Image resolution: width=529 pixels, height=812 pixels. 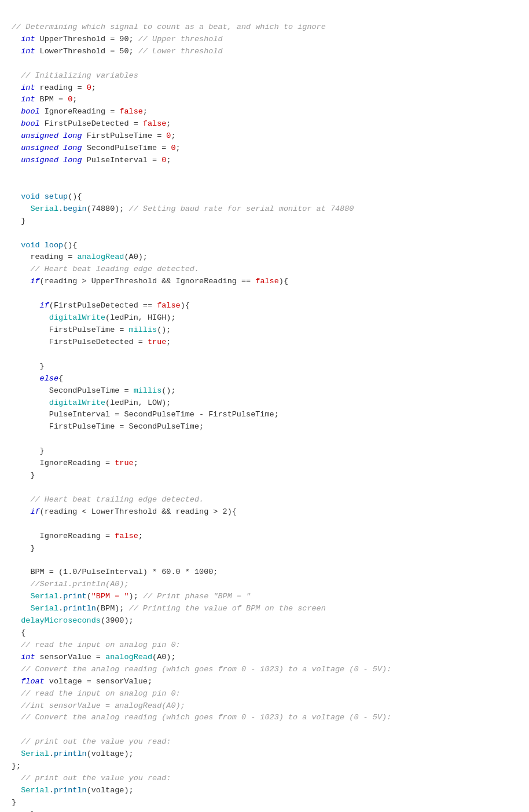 What do you see at coordinates (117, 51) in the screenshot?
I see `code-line: int LowerThreshold = 50; // Lower thresh…` at bounding box center [117, 51].